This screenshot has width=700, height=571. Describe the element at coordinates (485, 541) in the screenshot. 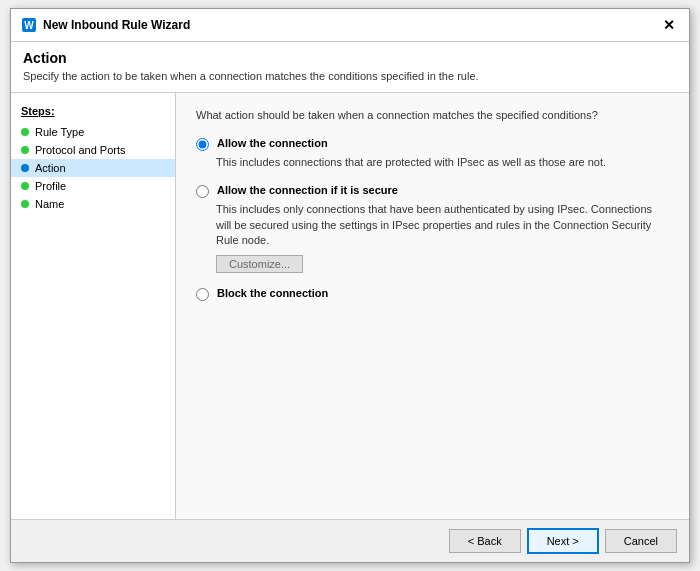

I see `back-button: < Back` at that location.